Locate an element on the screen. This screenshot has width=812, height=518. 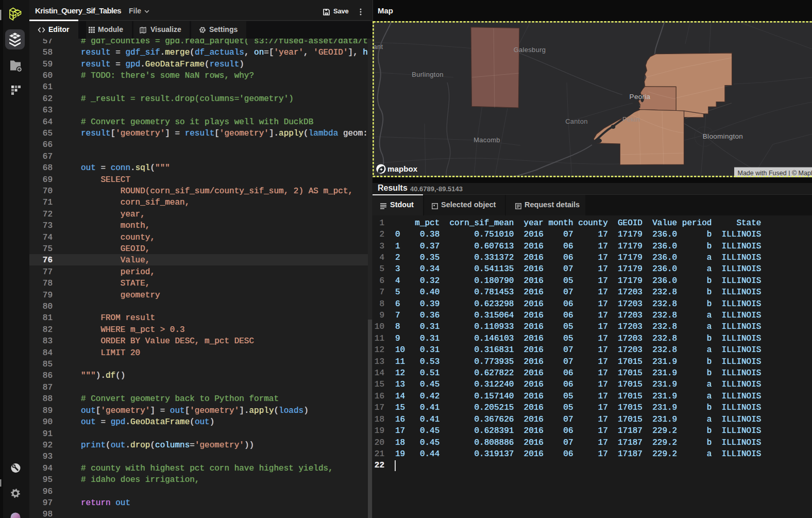
svg-text: Pekin is located at coordinates (631, 120).